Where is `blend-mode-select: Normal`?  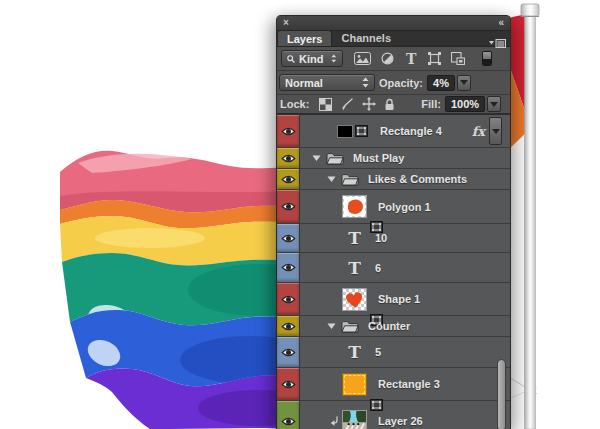 blend-mode-select: Normal is located at coordinates (327, 82).